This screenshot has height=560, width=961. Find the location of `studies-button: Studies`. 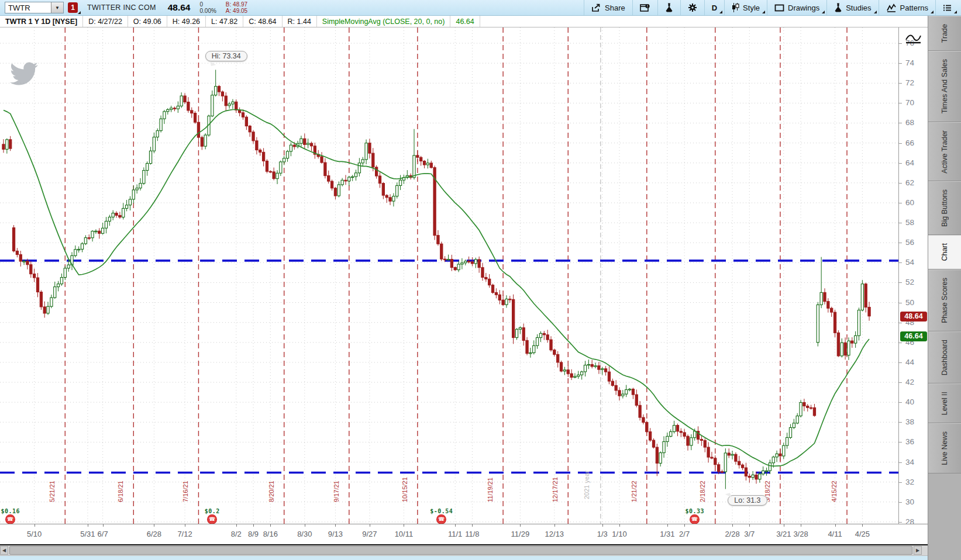

studies-button: Studies is located at coordinates (852, 8).